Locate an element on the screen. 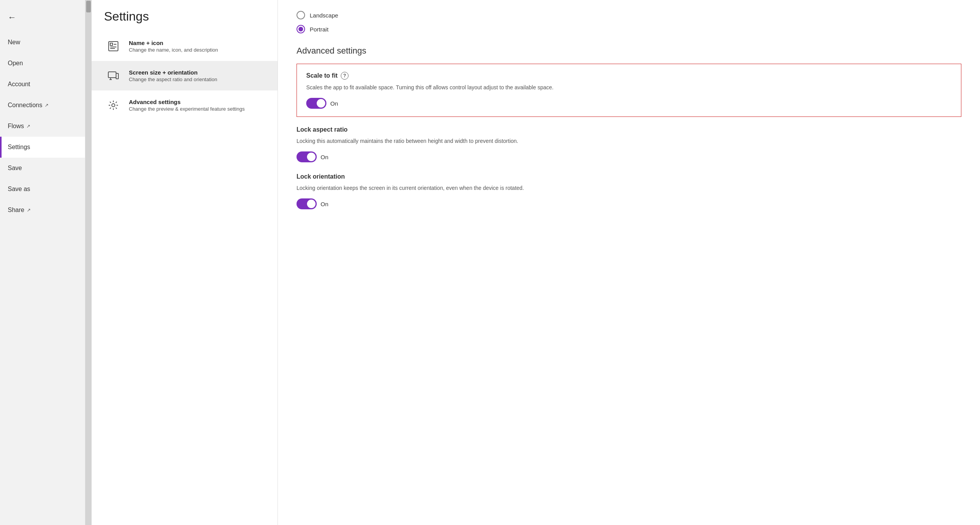 The width and height of the screenshot is (980, 525). external-link-icon-flows: ↗ is located at coordinates (28, 126).